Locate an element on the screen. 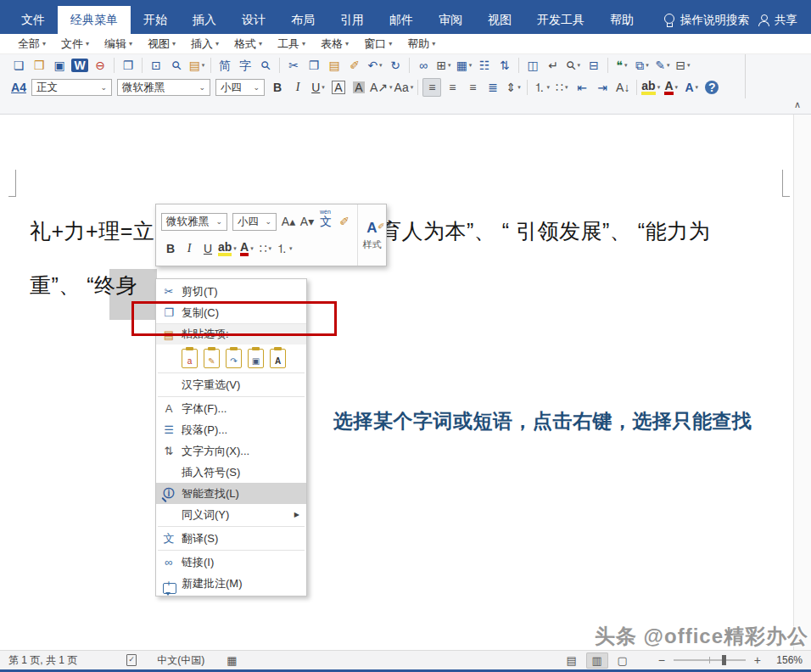  styles-button: A✐▾ 样式 is located at coordinates (372, 235).